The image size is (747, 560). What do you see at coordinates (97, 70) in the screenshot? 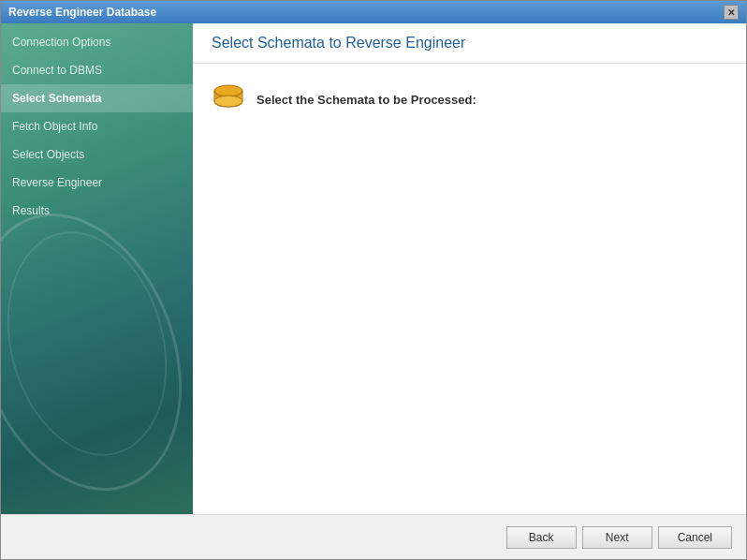
I see `sidebar-item-connect-to-dbms: Connect to DBMS` at bounding box center [97, 70].